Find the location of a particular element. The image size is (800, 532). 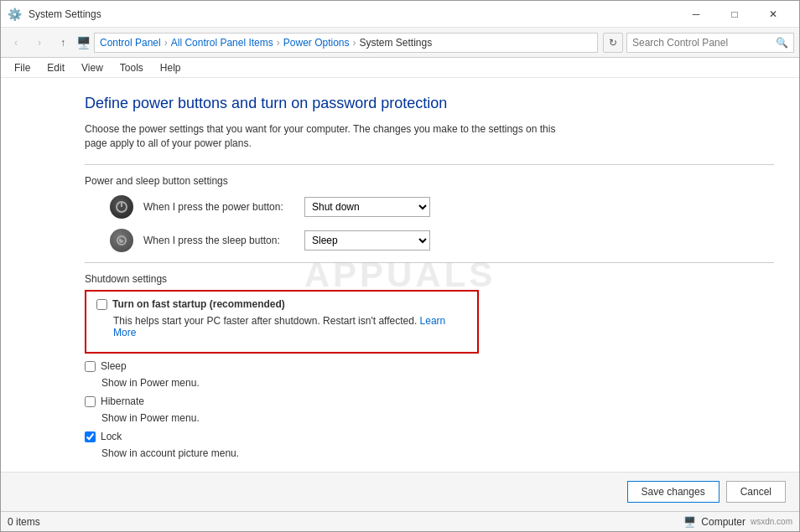

fast-startup-box: Turn on fast startup (recommended) This … is located at coordinates (282, 322).